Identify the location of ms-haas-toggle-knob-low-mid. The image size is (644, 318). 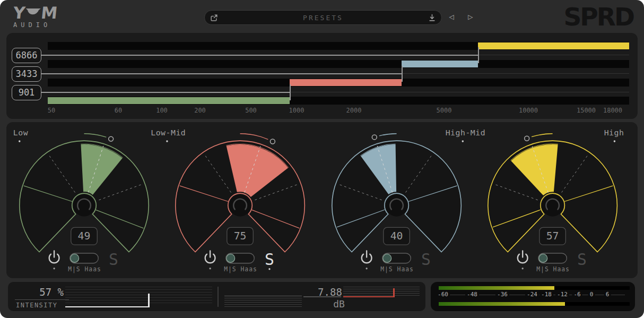
(231, 258).